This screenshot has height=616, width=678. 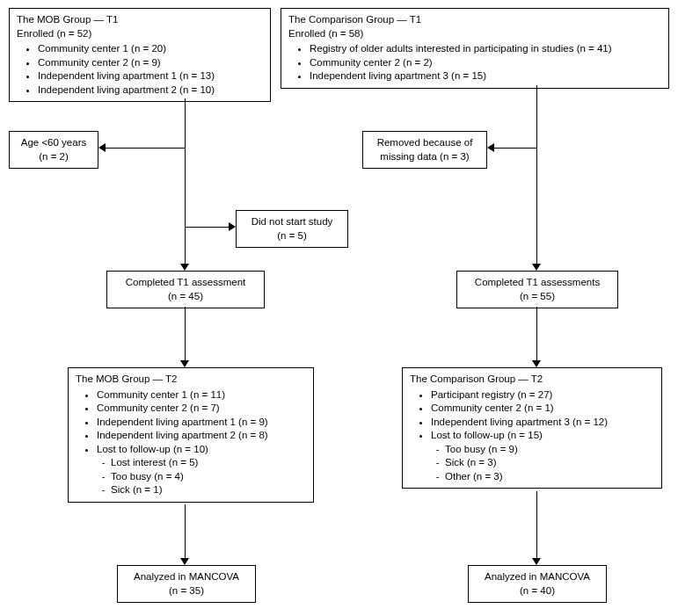 What do you see at coordinates (153, 449) in the screenshot?
I see `text-mob-lost: Lost to follow-up (n = 10)` at bounding box center [153, 449].